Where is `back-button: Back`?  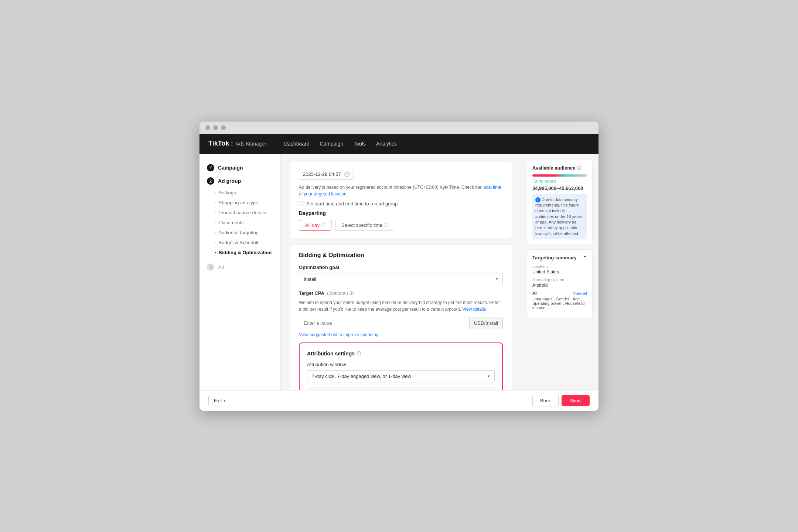
back-button: Back is located at coordinates (545, 400).